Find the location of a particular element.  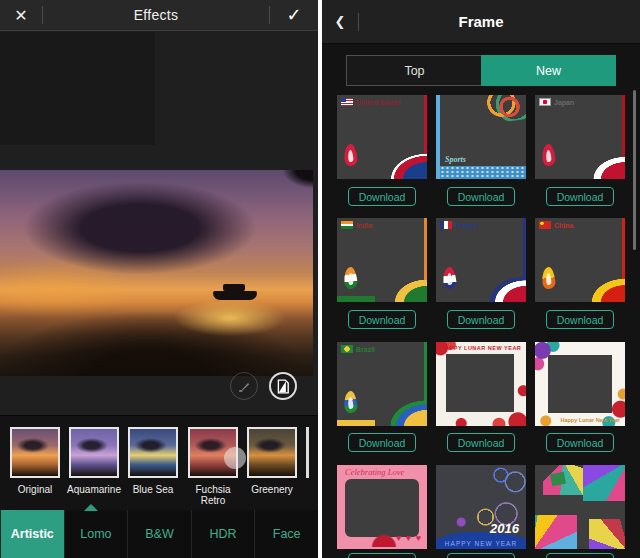

frame-thumbnail-new-year-2016: 2016 HAPPY NEW YEAR is located at coordinates (481, 507).